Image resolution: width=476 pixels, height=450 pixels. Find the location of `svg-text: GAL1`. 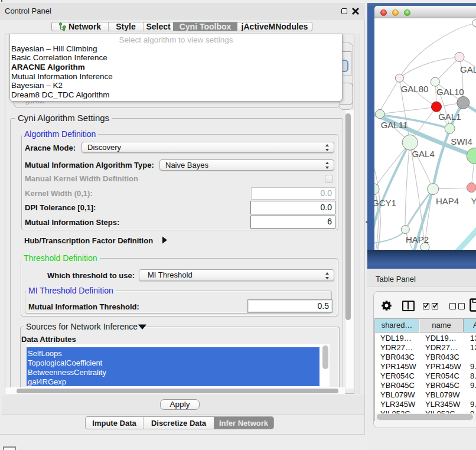

svg-text: GAL1 is located at coordinates (449, 117).